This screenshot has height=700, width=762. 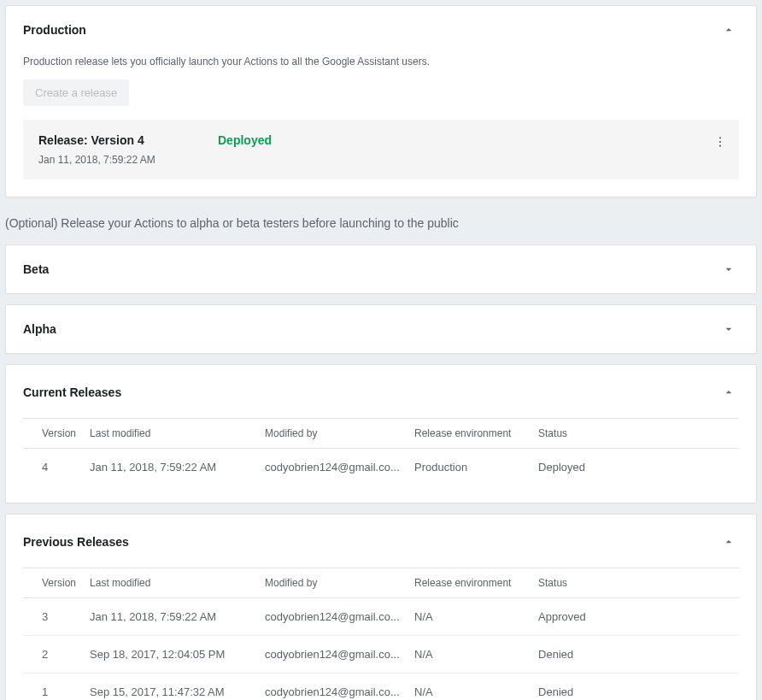 What do you see at coordinates (39, 329) in the screenshot?
I see `alpha-title: Alpha` at bounding box center [39, 329].